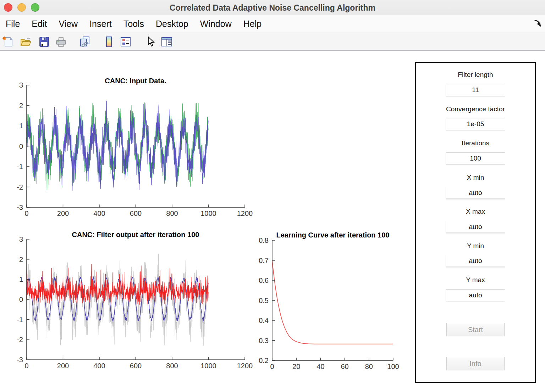  What do you see at coordinates (272, 42) in the screenshot?
I see `figure-toolbar` at bounding box center [272, 42].